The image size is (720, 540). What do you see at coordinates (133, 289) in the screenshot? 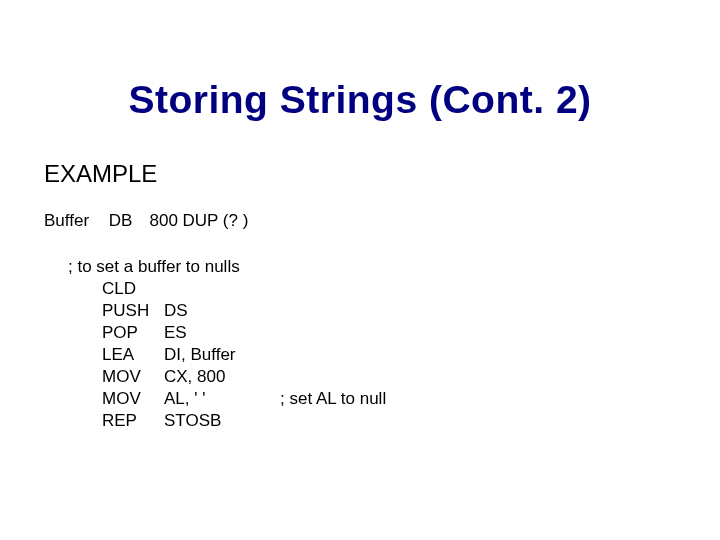
I see `mnemonic: CLD` at bounding box center [133, 289].